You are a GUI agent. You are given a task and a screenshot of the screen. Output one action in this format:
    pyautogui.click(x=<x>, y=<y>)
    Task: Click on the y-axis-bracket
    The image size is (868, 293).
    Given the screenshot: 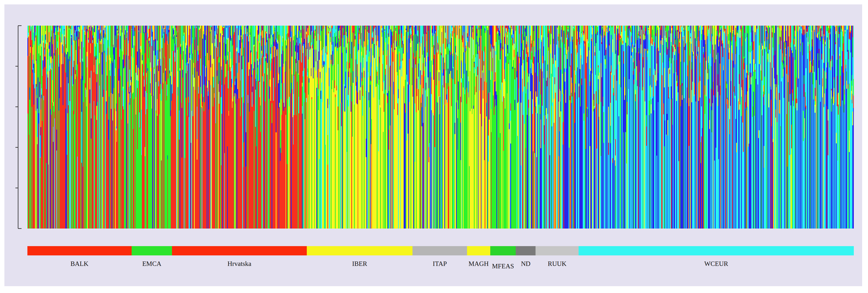 What is the action you would take?
    pyautogui.click(x=18, y=128)
    